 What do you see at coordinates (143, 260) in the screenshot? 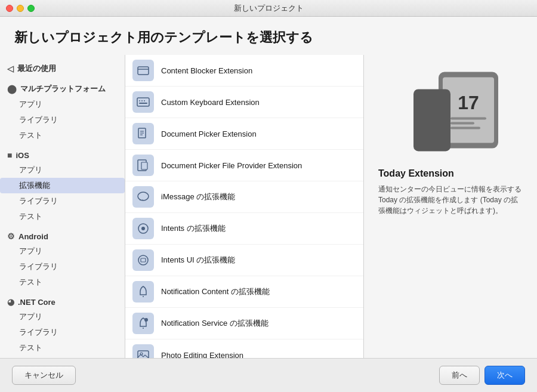
I see `intents-ui-icon` at bounding box center [143, 260].